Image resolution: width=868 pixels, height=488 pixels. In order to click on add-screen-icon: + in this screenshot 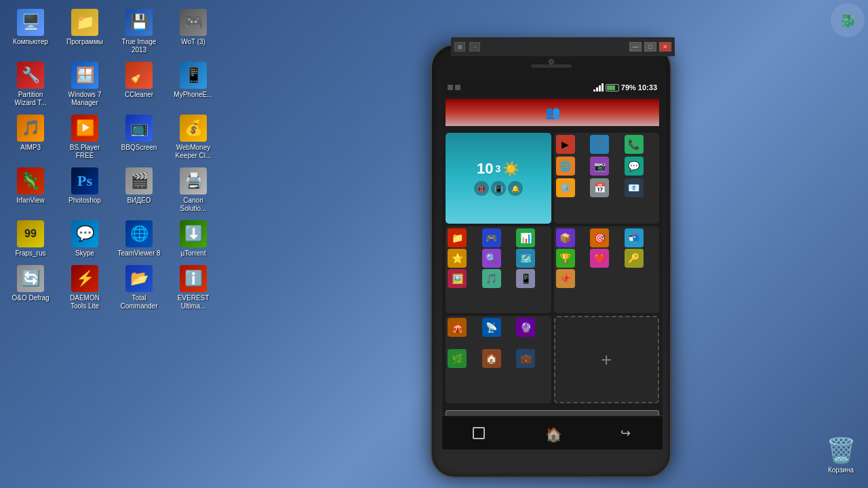, I will do `click(606, 360)`.